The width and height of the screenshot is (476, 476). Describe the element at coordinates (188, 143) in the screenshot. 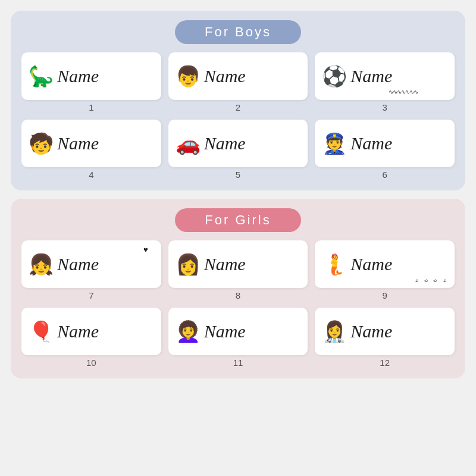

I see `card-icon-5: 🚗` at that location.